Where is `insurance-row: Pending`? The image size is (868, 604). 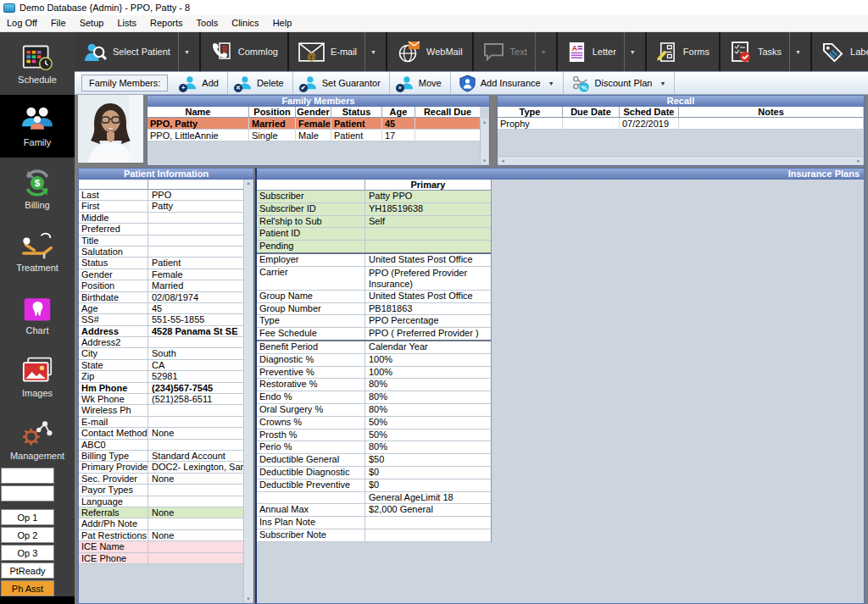
insurance-row: Pending is located at coordinates (374, 247).